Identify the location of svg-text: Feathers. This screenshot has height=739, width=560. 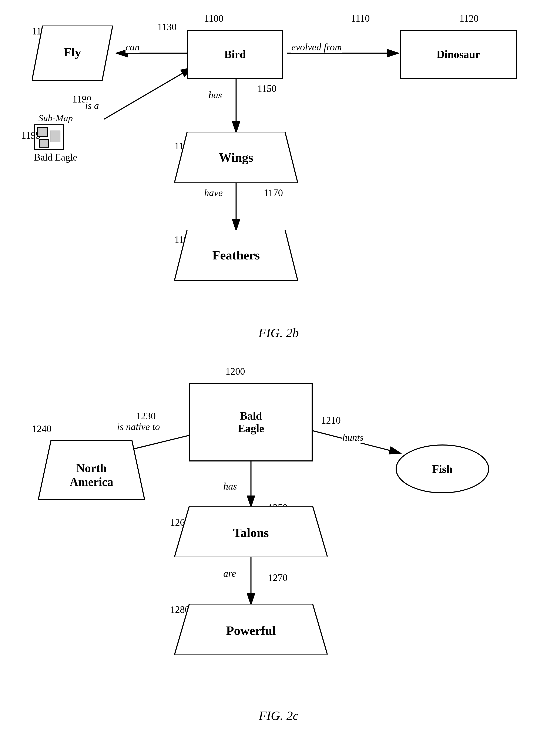
(236, 255).